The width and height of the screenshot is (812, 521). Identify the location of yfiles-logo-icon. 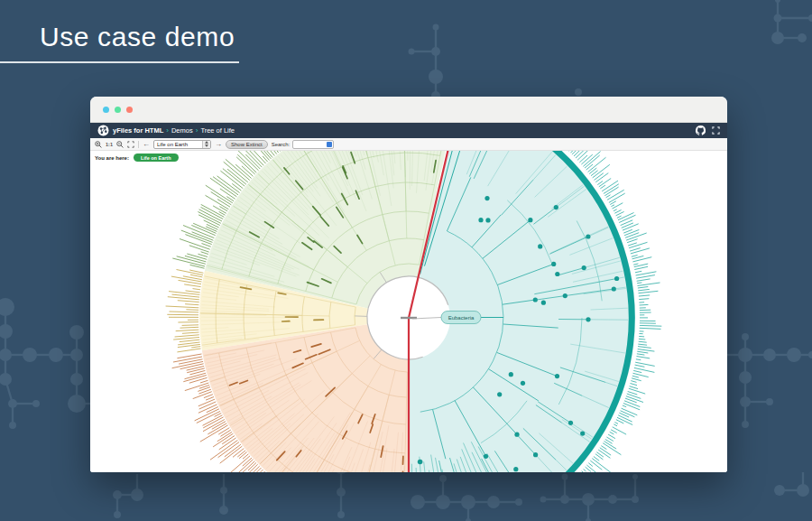
(103, 130).